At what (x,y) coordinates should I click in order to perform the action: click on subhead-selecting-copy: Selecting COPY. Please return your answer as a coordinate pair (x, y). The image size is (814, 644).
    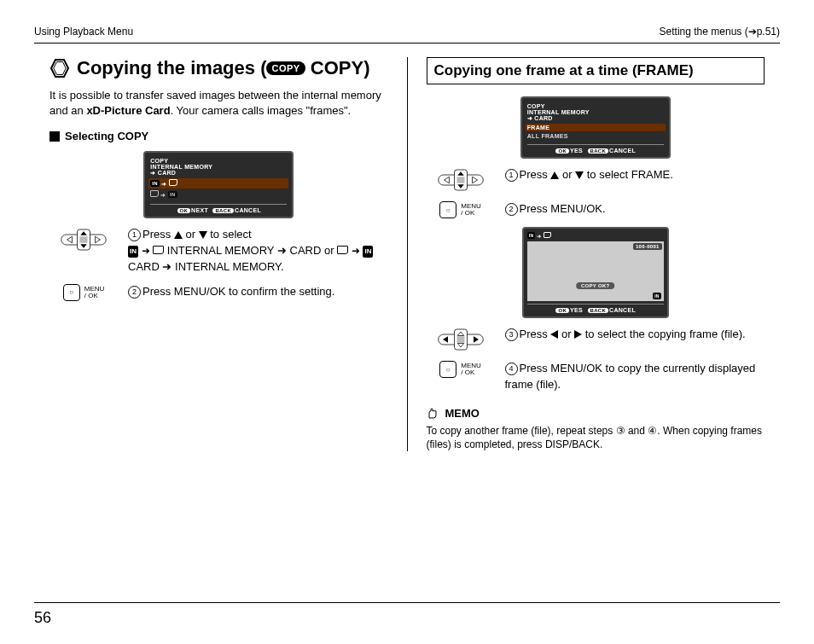
    Looking at the image, I should click on (107, 136).